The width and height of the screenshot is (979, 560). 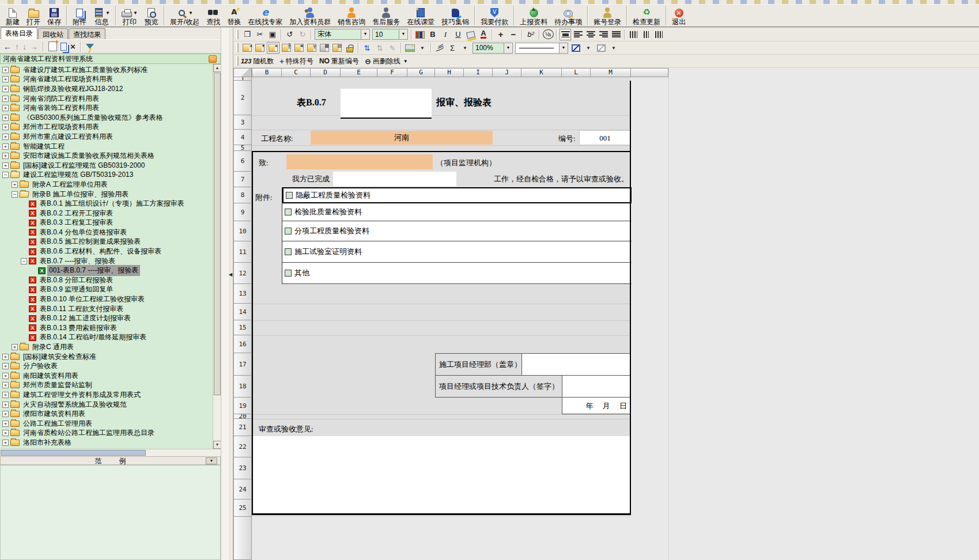 What do you see at coordinates (243, 328) in the screenshot?
I see `row-header-15: 15` at bounding box center [243, 328].